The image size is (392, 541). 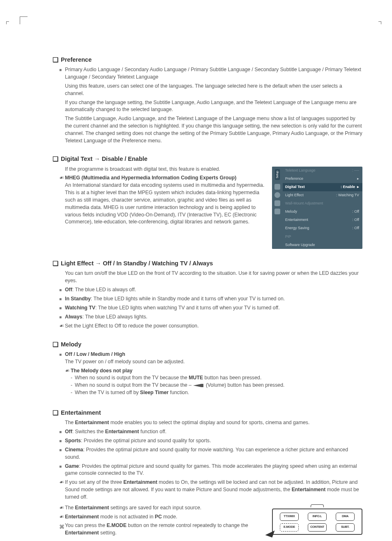 I want to click on heading-text: Entertainment, so click(x=81, y=413).